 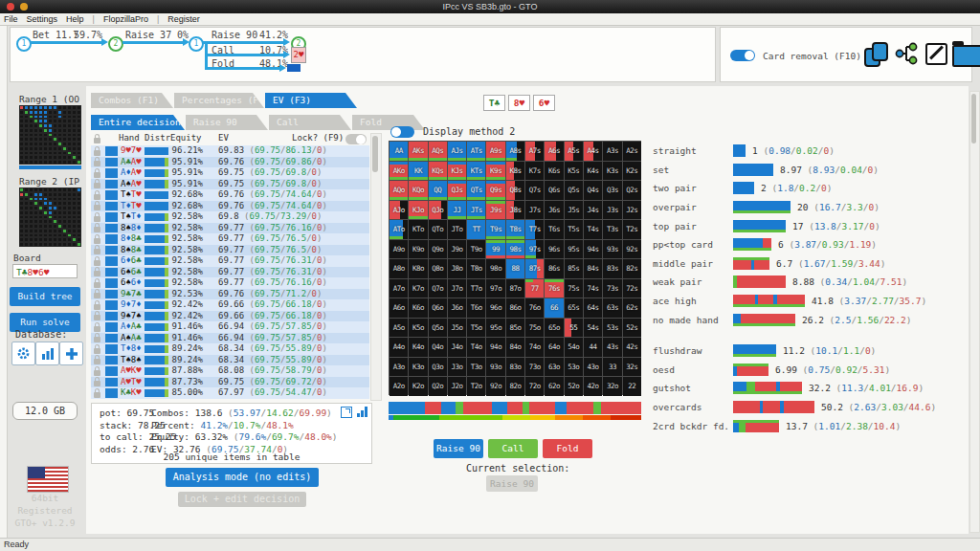 What do you see at coordinates (148, 34) in the screenshot?
I see `tree-raise37-label: Raise 37` at bounding box center [148, 34].